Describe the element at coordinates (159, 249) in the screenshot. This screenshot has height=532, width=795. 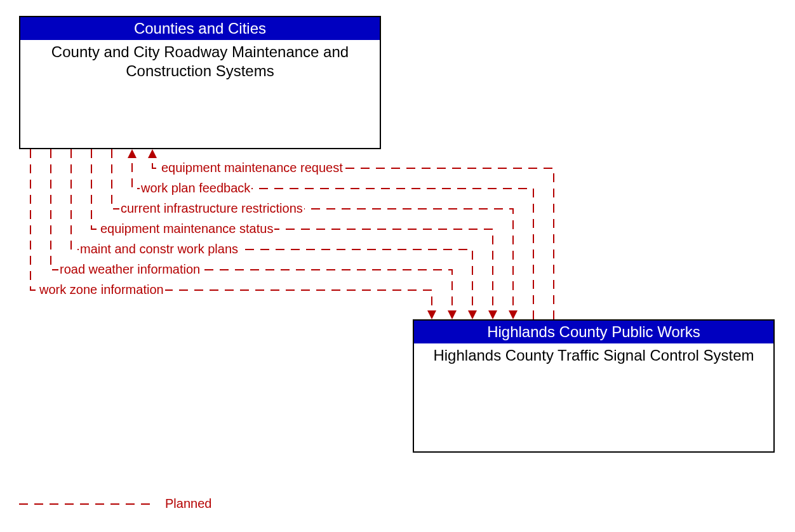
I see `flow-label-maint-and-constr-work-plans: maint and constr work plans` at that location.